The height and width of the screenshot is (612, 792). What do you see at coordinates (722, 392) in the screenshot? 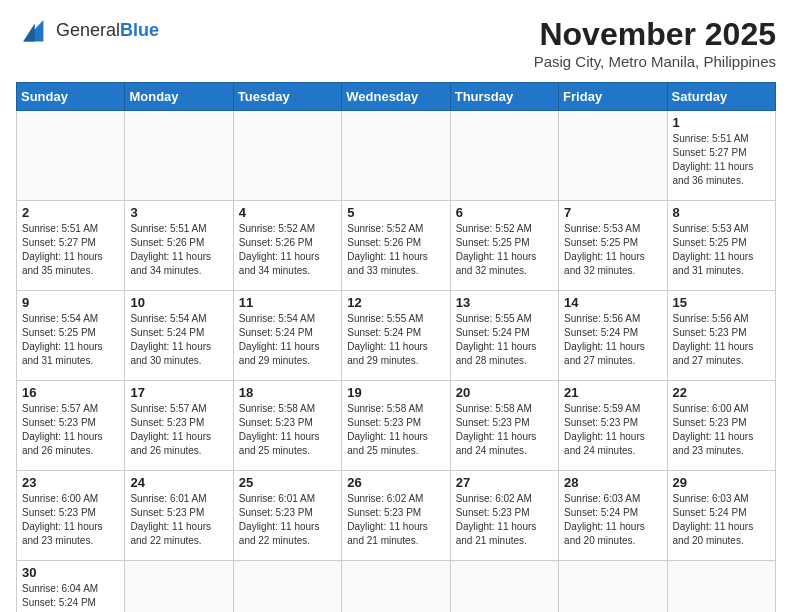
I see `day-number: 22` at bounding box center [722, 392].